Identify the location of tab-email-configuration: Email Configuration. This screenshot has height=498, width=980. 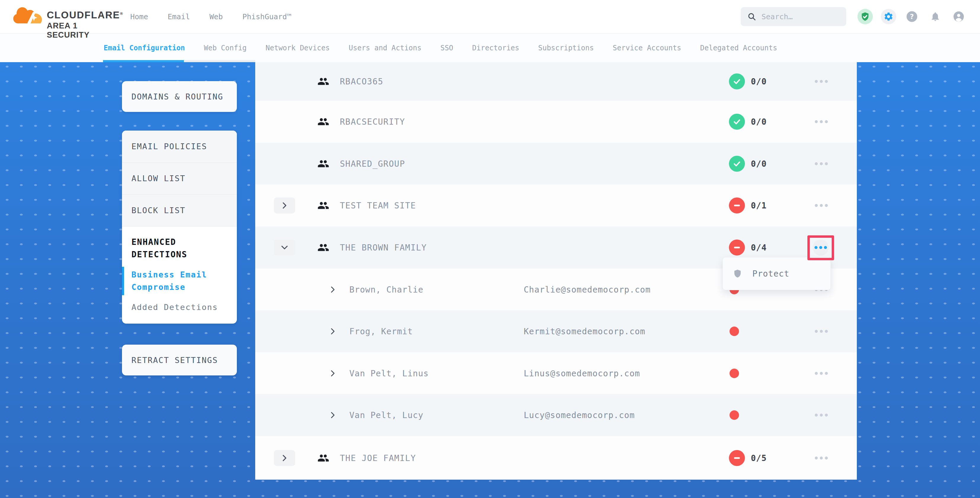
(144, 48).